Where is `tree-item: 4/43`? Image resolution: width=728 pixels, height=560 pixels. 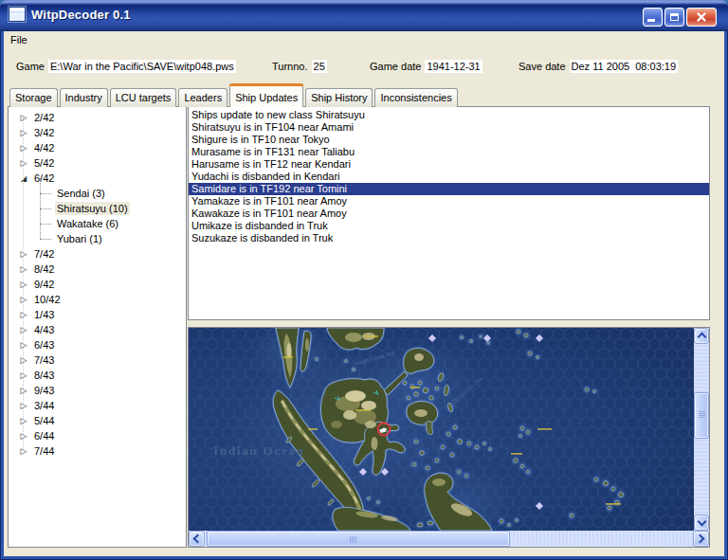
tree-item: 4/43 is located at coordinates (97, 330).